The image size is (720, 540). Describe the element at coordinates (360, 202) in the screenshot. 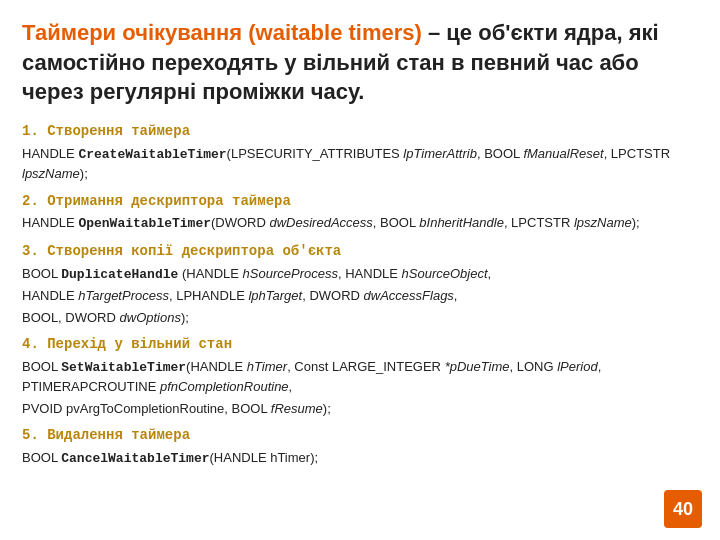

I see `section-2-heading: 2. Отримання дескриптора таймера` at that location.